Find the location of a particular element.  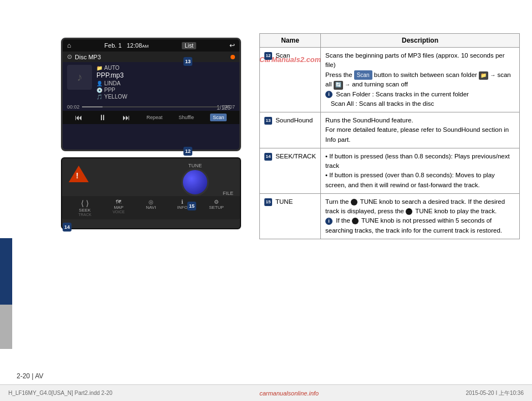

track-name-label: PPP.mp3 is located at coordinates (166, 75).